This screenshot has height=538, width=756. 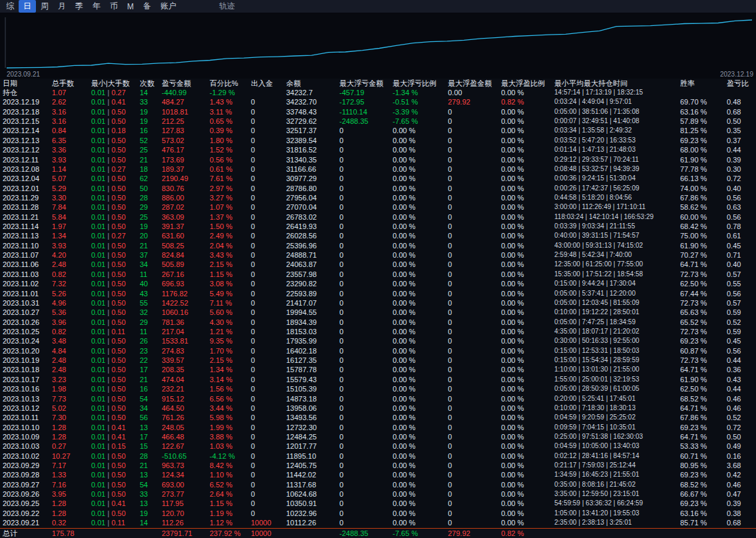 I want to click on menu-item-综: 综, so click(x=10, y=7).